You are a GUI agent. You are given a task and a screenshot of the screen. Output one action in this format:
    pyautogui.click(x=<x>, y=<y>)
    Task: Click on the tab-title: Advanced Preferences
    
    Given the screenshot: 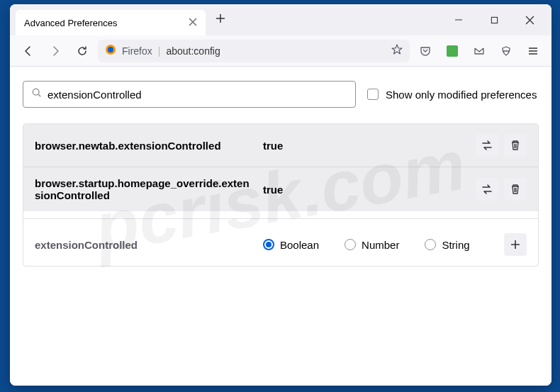 What is the action you would take?
    pyautogui.click(x=71, y=23)
    